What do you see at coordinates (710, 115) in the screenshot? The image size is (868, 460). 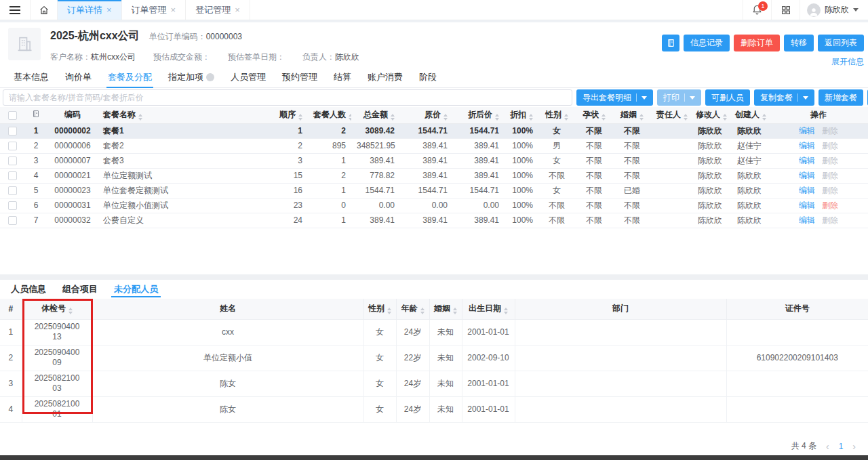 I see `column-header: 修改人` at bounding box center [710, 115].